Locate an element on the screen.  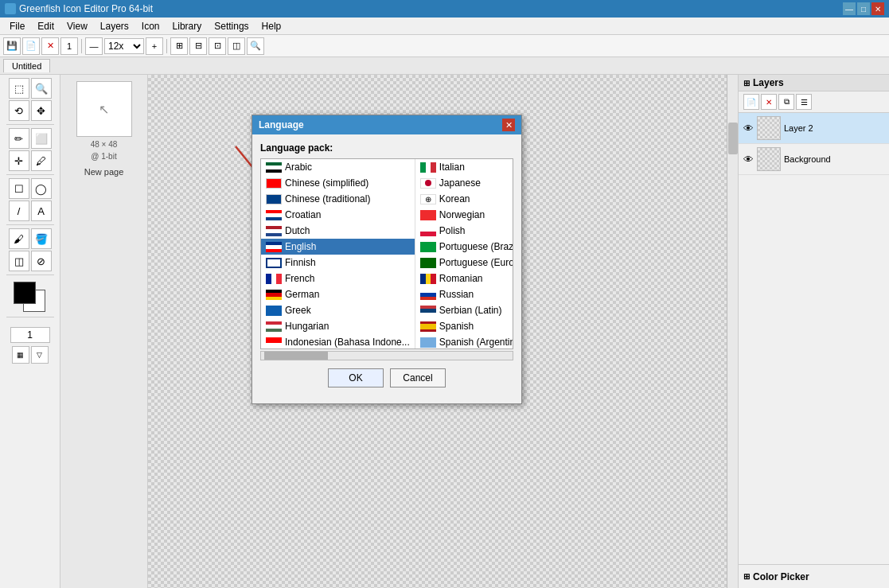
dialog-close-button: ✕ is located at coordinates (509, 125).